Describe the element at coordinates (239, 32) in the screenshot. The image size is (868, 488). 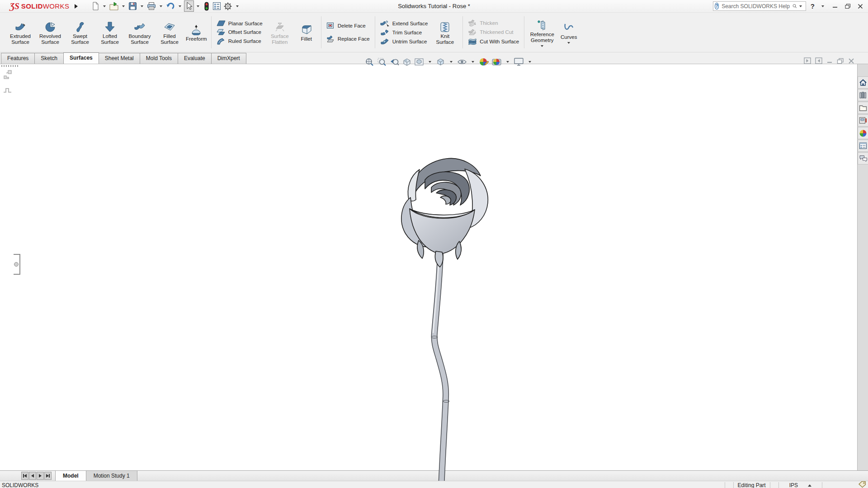
I see `offset-surface-button: Offset Surface` at that location.